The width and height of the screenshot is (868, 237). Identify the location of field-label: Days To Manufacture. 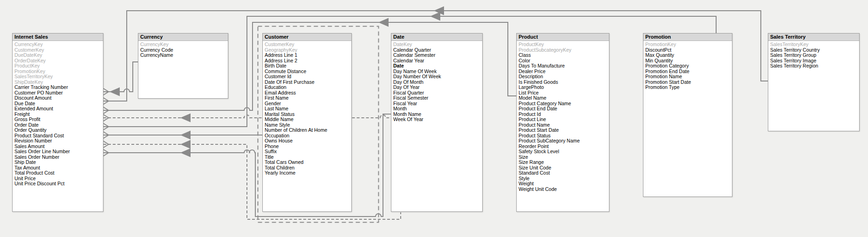
(563, 66).